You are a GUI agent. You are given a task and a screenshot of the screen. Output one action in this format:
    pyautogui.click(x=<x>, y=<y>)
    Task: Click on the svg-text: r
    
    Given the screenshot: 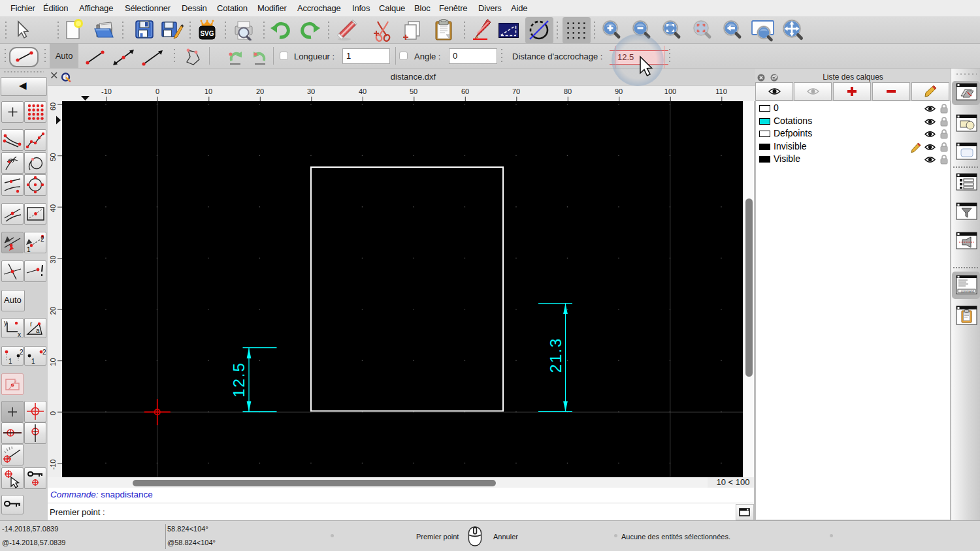 What is the action you would take?
    pyautogui.click(x=31, y=324)
    